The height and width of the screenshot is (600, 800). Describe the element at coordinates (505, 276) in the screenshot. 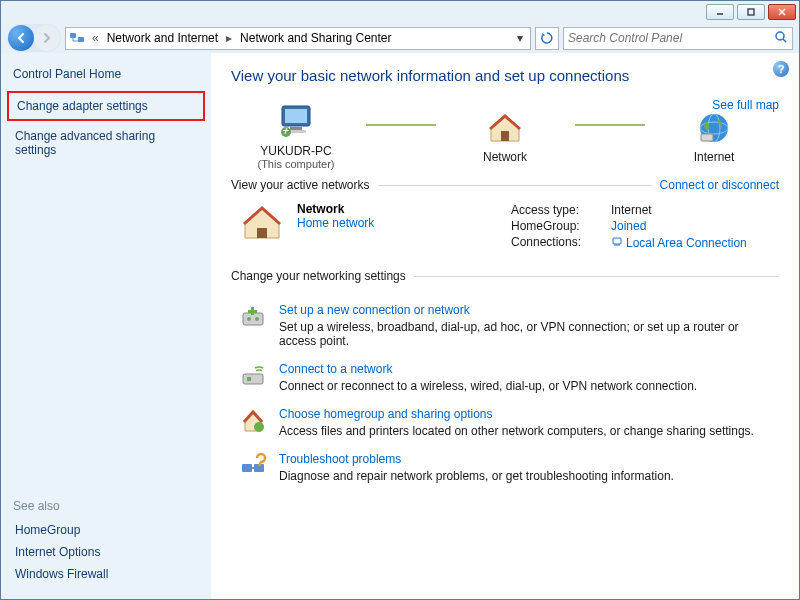

I see `change-settings-header: Change your networking settings` at that location.